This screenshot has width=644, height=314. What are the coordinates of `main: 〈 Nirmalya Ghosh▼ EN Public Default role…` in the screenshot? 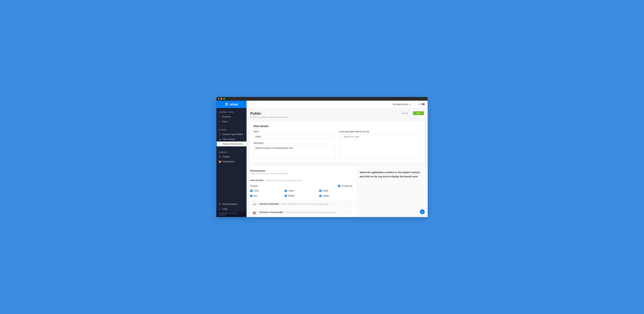 It's located at (337, 159).